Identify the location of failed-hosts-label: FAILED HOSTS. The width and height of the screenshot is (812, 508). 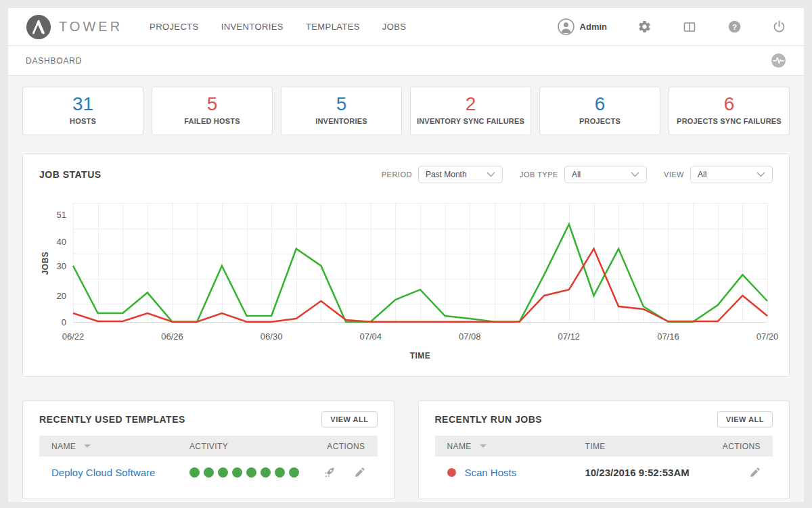
(212, 121).